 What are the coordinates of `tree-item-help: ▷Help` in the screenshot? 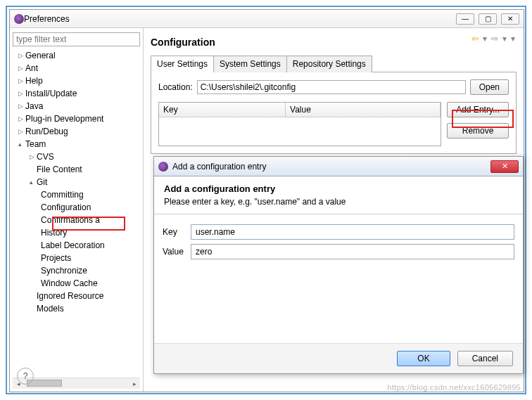 It's located at (76, 81).